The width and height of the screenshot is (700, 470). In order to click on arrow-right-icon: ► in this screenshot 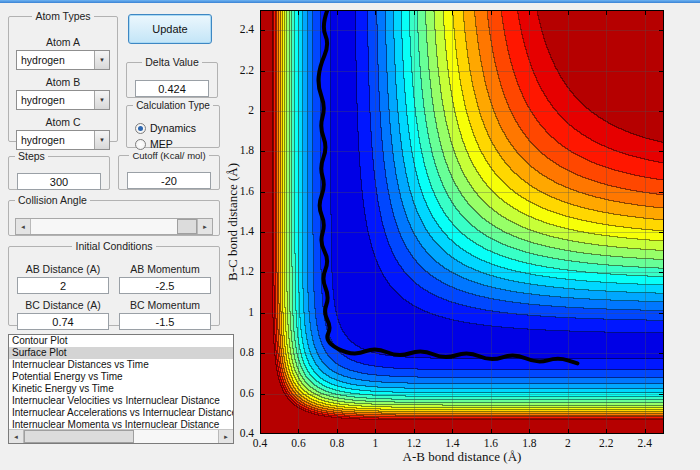, I will do `click(204, 226)`.